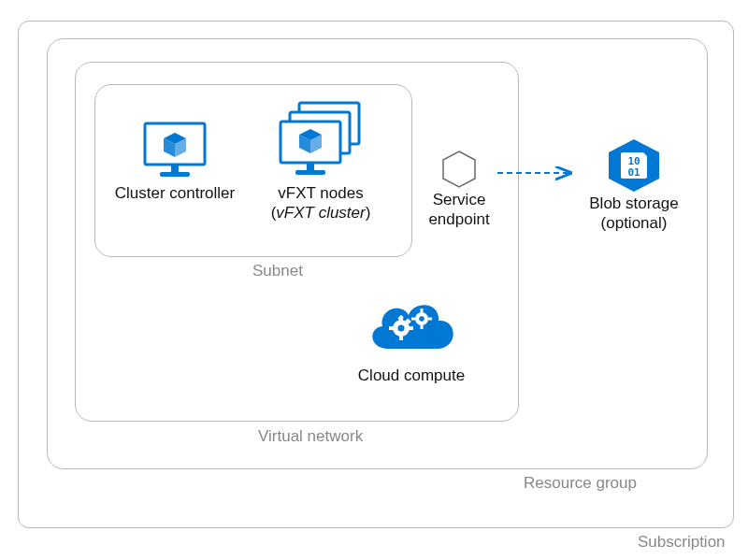  I want to click on resource-group-label: Resource group, so click(580, 483).